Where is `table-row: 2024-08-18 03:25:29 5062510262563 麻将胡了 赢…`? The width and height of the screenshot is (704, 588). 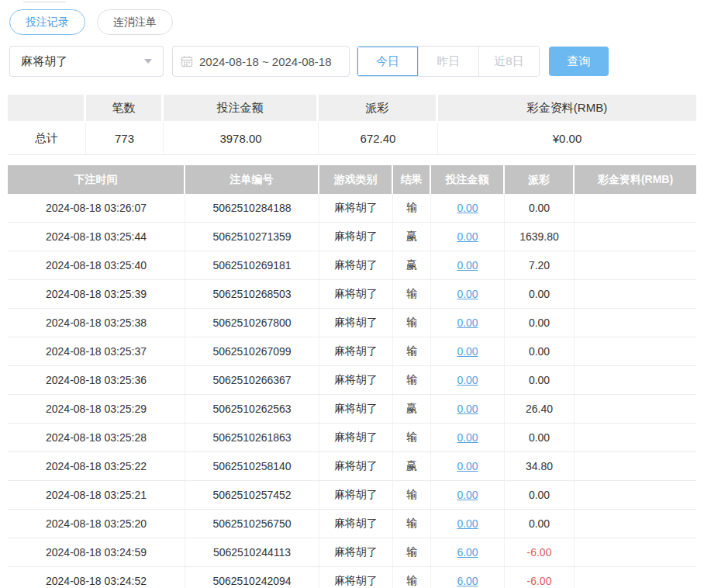
table-row: 2024-08-18 03:25:29 5062510262563 麻将胡了 赢… is located at coordinates (352, 410).